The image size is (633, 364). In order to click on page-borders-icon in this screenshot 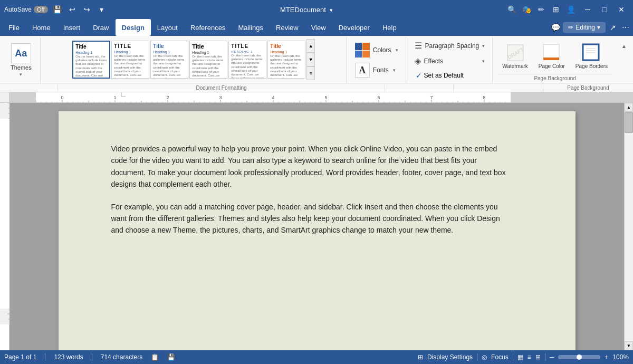, I will do `click(591, 53)`.